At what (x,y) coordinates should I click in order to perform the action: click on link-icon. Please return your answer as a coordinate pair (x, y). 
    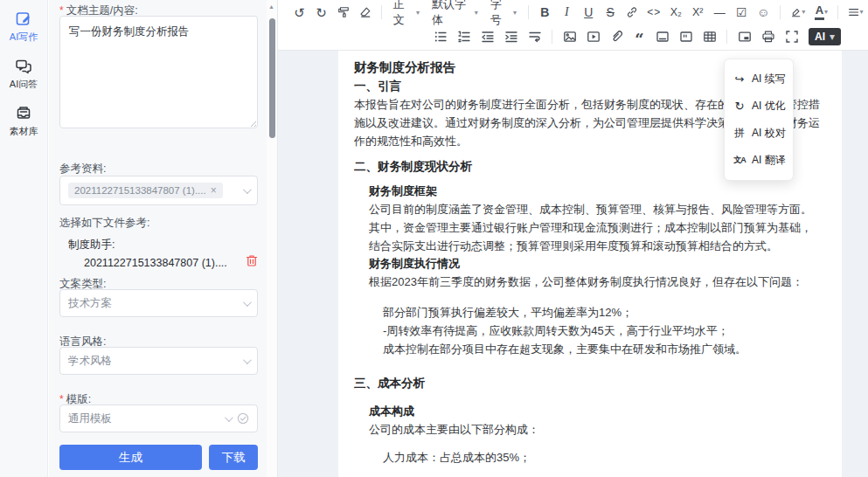
    Looking at the image, I should click on (632, 12).